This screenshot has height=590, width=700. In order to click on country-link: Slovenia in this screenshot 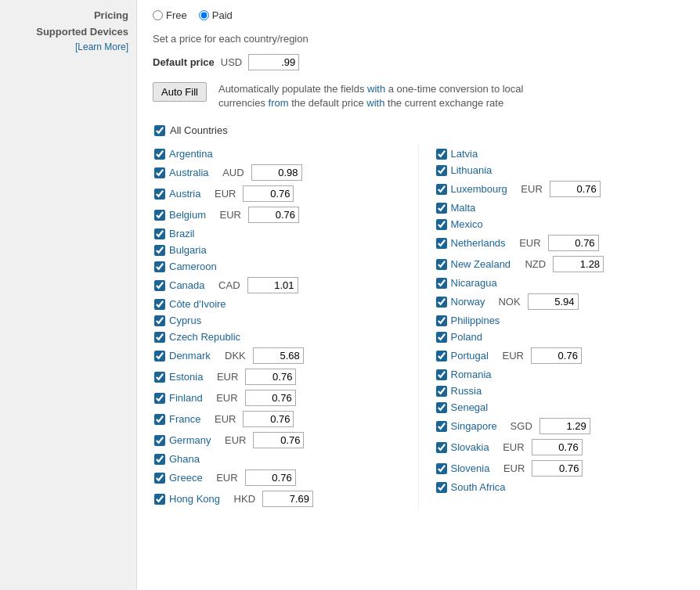, I will do `click(471, 468)`.